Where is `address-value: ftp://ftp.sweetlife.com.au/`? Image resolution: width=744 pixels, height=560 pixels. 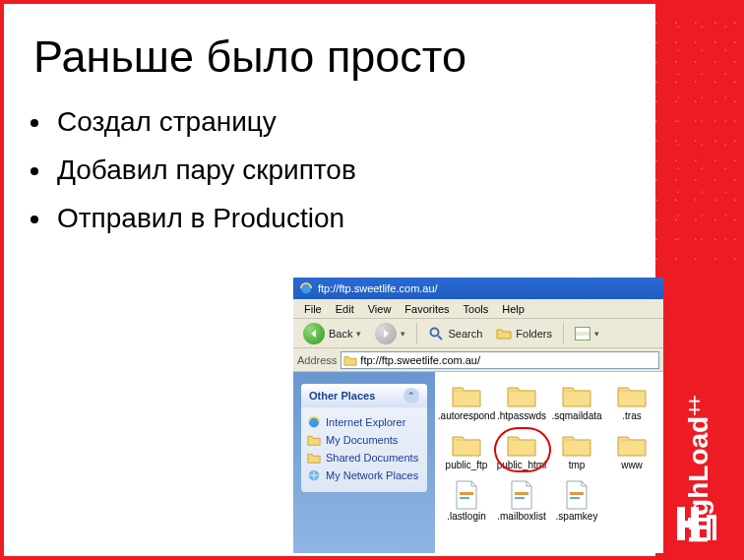
address-value: ftp://ftp.sweetlife.com.au/ is located at coordinates (420, 360).